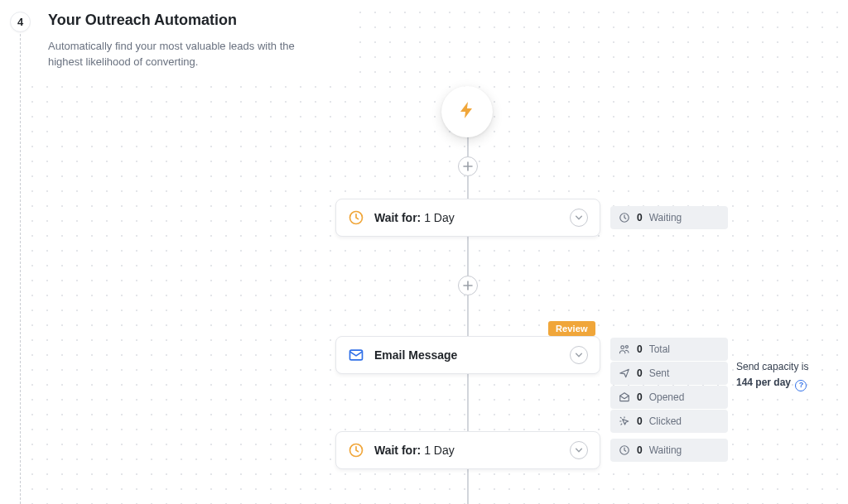 This screenshot has height=504, width=848. I want to click on cursor-click-icon, so click(624, 421).